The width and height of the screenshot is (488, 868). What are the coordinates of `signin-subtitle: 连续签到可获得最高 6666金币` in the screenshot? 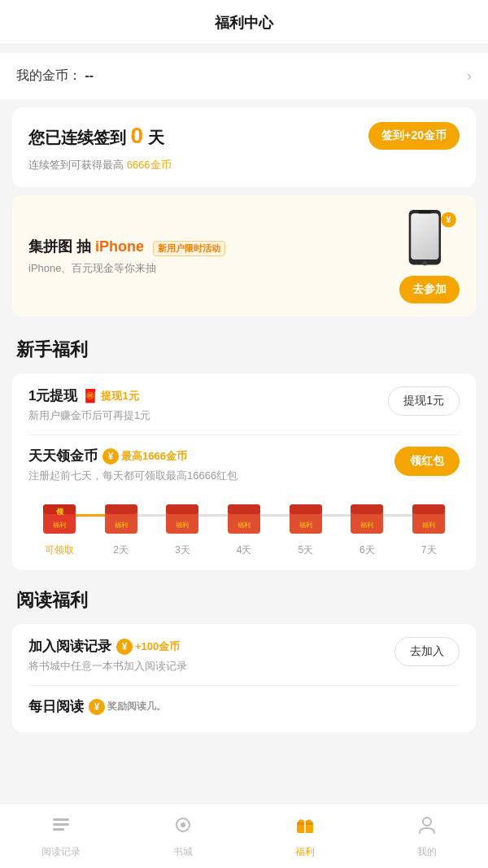 It's located at (244, 165).